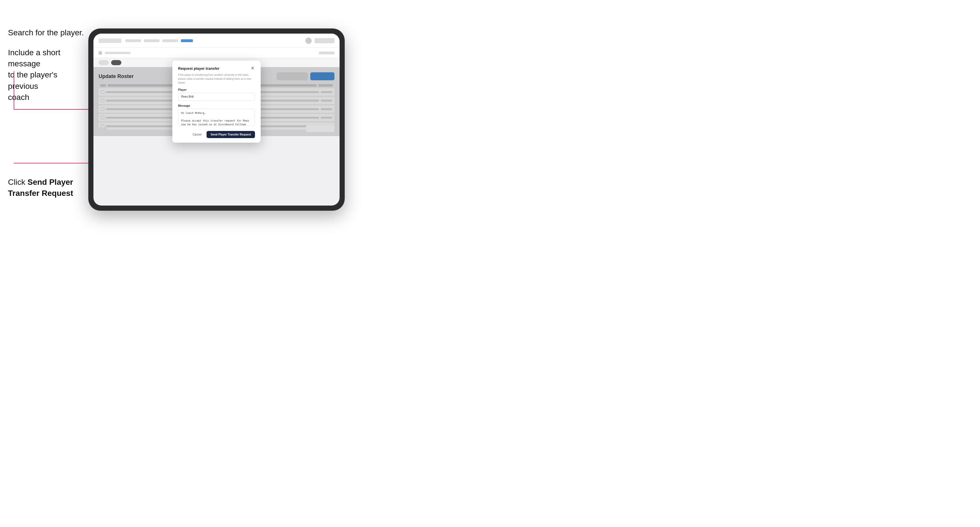 The image size is (980, 527). I want to click on header-btn, so click(325, 41).